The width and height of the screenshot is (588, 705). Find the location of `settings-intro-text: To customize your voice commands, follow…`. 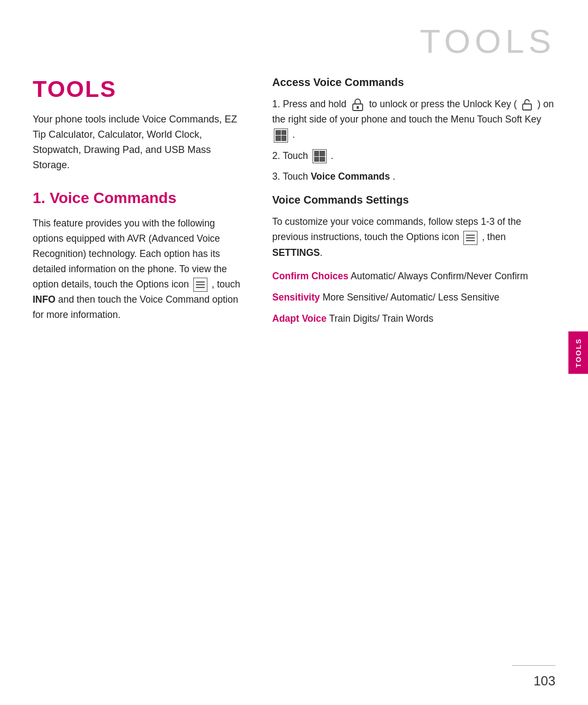

settings-intro-text: To customize your voice commands, follow… is located at coordinates (414, 237).